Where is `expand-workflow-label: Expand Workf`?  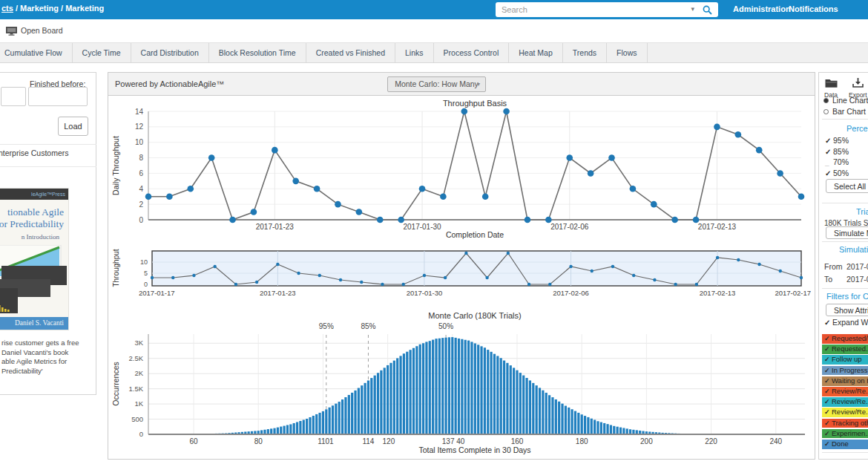 expand-workflow-label: Expand Workf is located at coordinates (850, 322).